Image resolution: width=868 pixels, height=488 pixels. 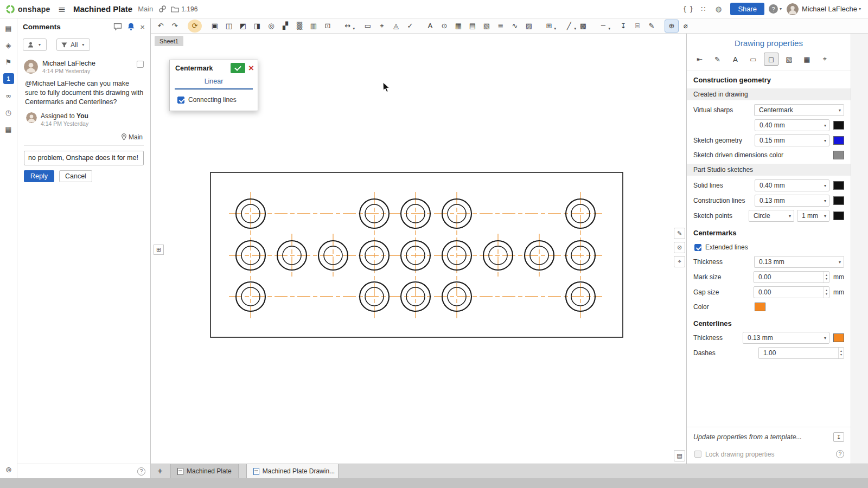 I want to click on tab-machined-plate: Machined Plate, so click(x=205, y=471).